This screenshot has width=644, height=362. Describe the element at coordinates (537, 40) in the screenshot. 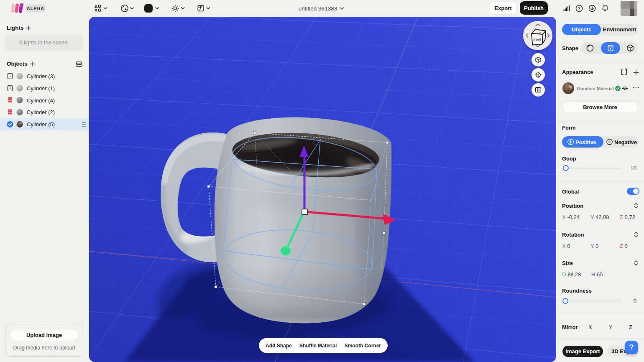

I see `svg-text: front` at that location.